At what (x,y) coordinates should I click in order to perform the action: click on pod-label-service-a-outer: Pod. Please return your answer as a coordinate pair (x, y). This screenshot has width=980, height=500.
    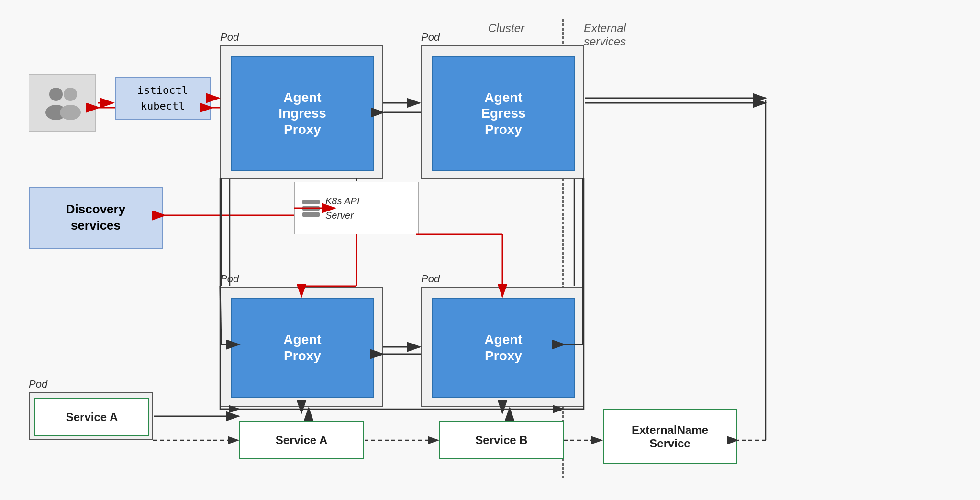
    Looking at the image, I should click on (38, 384).